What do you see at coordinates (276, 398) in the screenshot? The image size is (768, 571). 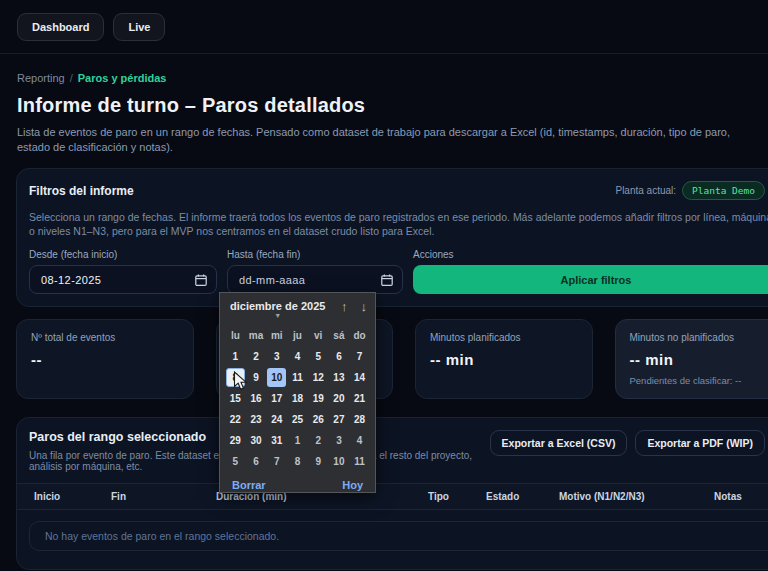 I see `calendar-day: 17` at bounding box center [276, 398].